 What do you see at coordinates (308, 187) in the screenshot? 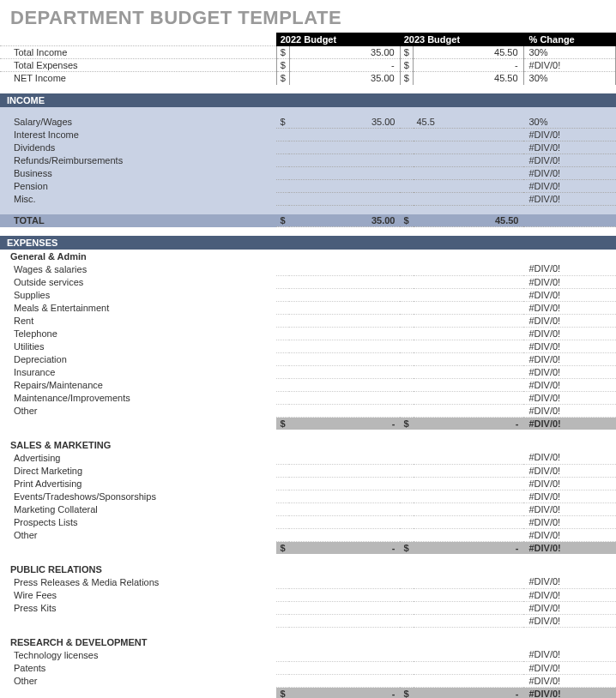
I see `income-row: Pension#DIV/0!` at bounding box center [308, 187].